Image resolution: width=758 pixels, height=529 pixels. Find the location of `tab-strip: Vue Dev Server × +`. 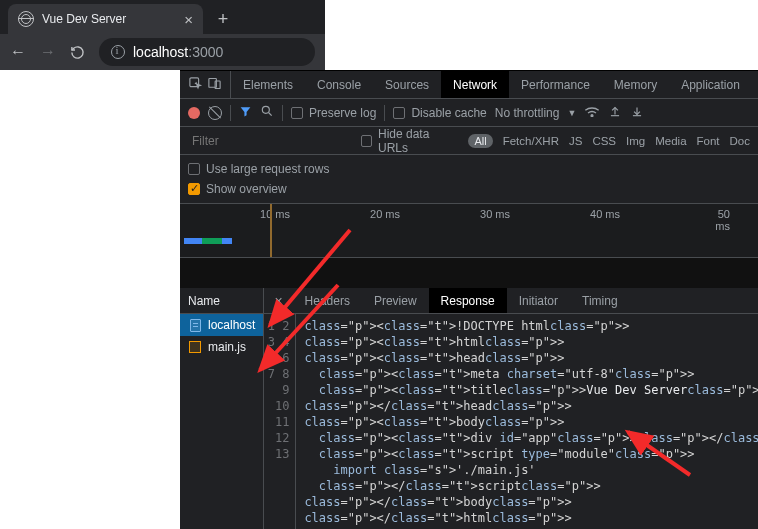

tab-strip: Vue Dev Server × + is located at coordinates (162, 17).